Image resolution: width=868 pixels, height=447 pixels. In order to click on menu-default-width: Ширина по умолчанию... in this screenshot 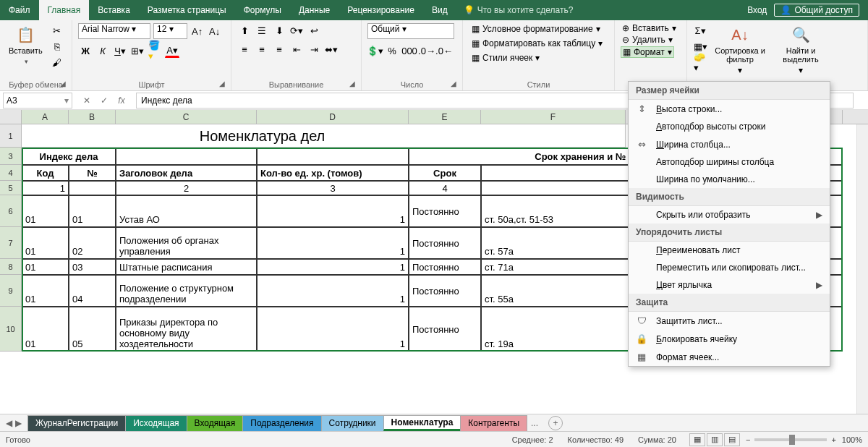, I will do `click(729, 179)`.